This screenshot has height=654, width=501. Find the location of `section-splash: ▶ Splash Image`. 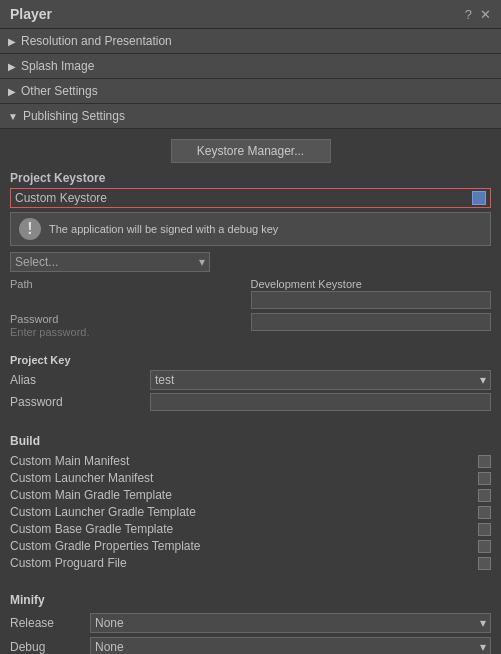

section-splash: ▶ Splash Image is located at coordinates (250, 66).